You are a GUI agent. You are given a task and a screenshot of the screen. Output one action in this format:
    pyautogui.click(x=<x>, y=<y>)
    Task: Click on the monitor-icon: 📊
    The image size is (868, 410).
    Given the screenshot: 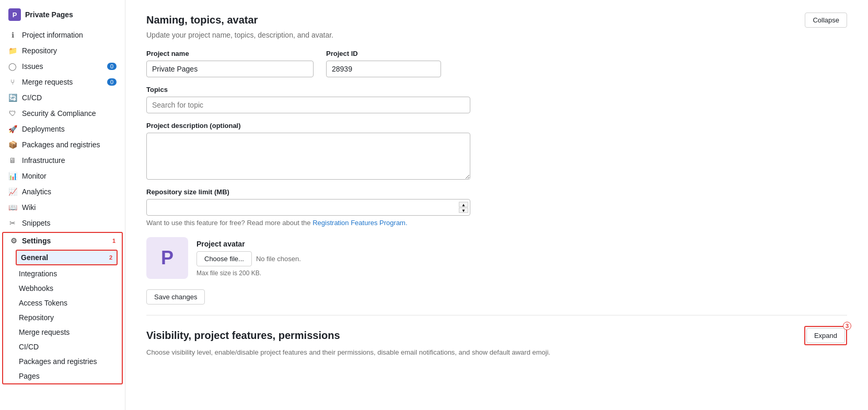 What is the action you would take?
    pyautogui.click(x=13, y=176)
    